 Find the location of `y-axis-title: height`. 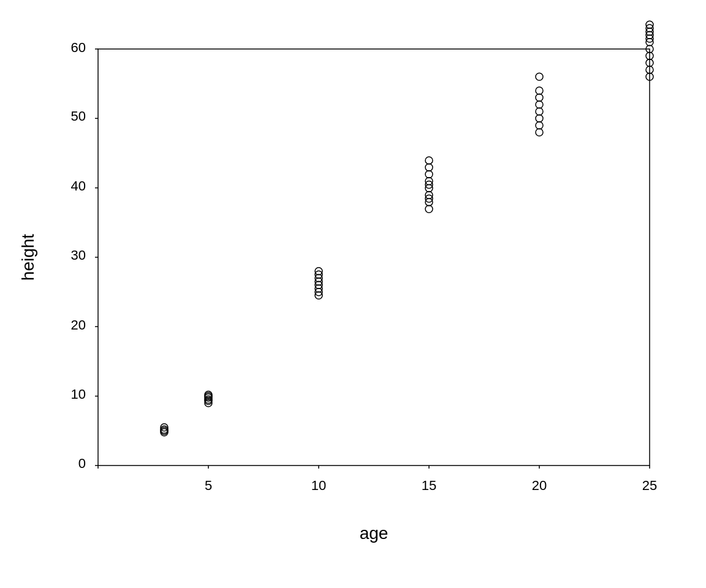

y-axis-title: height is located at coordinates (28, 257).